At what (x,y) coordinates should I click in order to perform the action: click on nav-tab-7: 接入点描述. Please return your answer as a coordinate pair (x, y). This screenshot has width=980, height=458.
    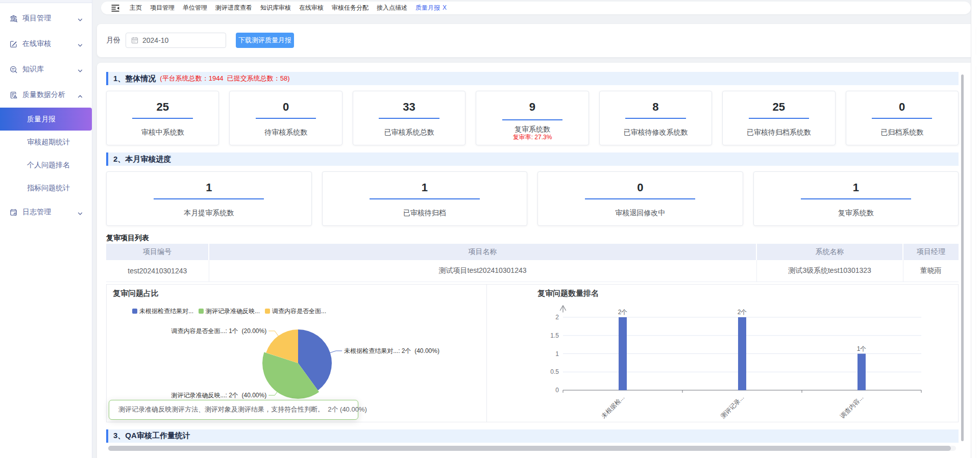
    Looking at the image, I should click on (392, 8).